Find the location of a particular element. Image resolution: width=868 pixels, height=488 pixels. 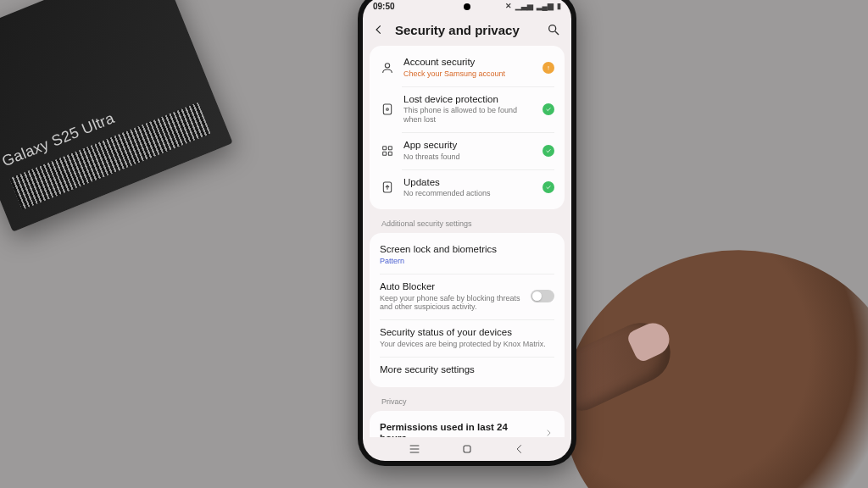

page-header: Security and privacy is located at coordinates (467, 30).